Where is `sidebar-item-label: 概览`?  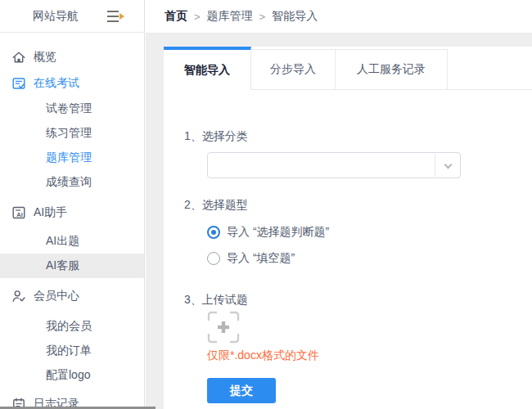 sidebar-item-label: 概览 is located at coordinates (45, 57).